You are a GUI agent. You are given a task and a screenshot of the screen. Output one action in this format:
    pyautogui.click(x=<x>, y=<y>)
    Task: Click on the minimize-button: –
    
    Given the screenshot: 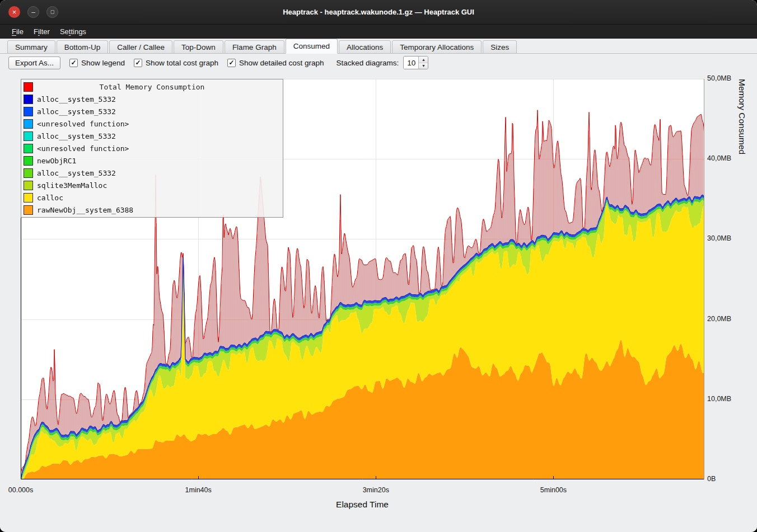 What is the action you would take?
    pyautogui.click(x=34, y=12)
    